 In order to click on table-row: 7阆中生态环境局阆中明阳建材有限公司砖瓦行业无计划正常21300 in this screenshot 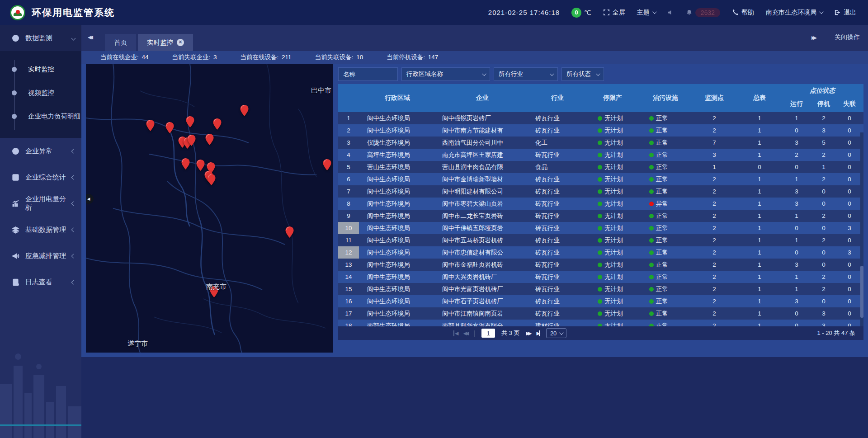, I will do `click(601, 192)`.